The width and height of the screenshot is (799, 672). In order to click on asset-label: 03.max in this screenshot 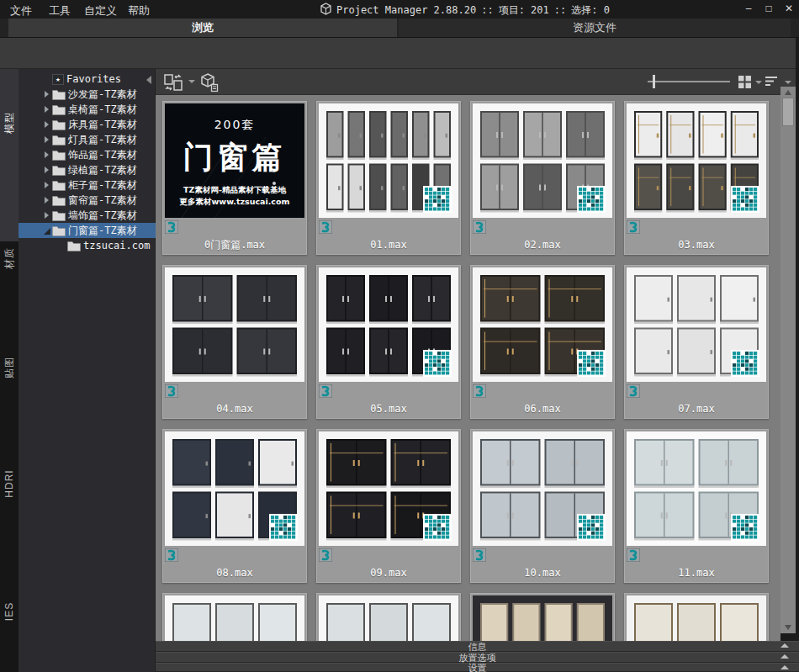, I will do `click(696, 246)`.